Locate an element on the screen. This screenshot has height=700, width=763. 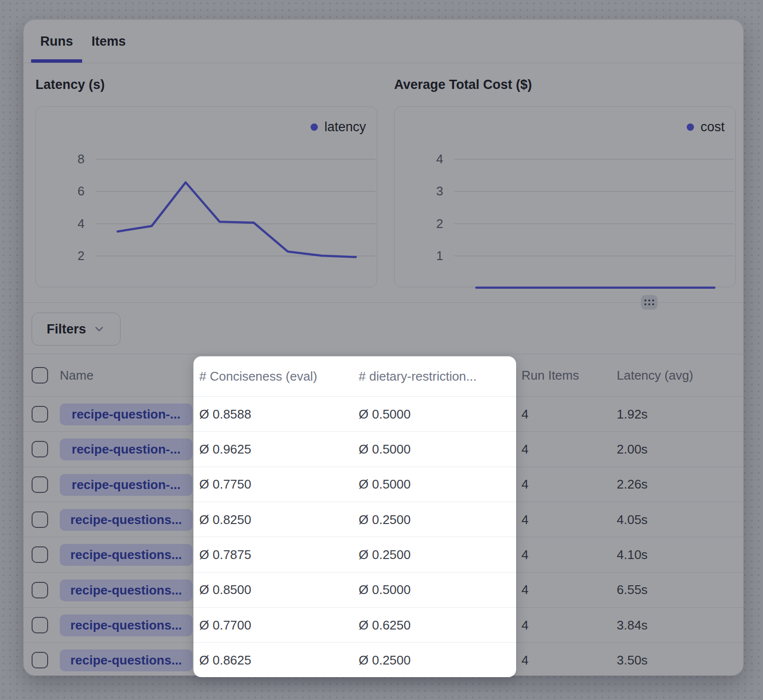
highlight-row: Ø 0.9625 Ø 0.5000 is located at coordinates (355, 449).